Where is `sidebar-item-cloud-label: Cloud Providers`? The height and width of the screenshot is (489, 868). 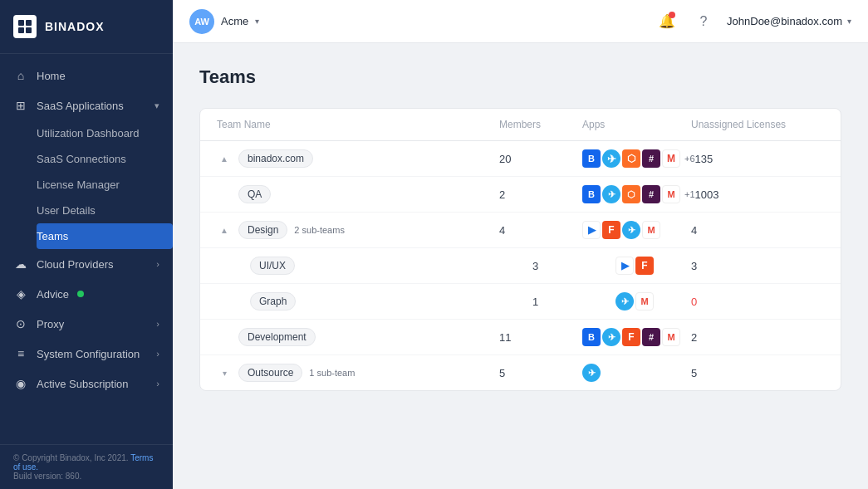
sidebar-item-cloud-label: Cloud Providers is located at coordinates (75, 264).